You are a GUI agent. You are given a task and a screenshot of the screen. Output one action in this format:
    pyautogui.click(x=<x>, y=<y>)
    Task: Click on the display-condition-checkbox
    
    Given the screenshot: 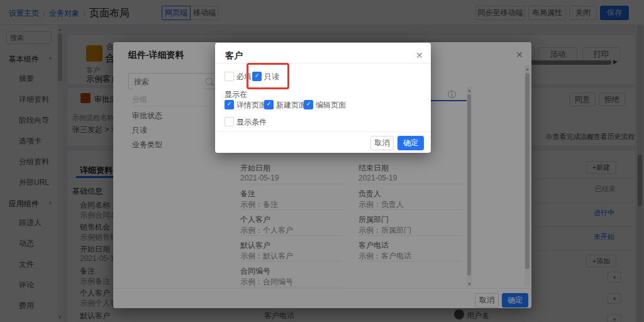 What is the action you would take?
    pyautogui.click(x=229, y=122)
    